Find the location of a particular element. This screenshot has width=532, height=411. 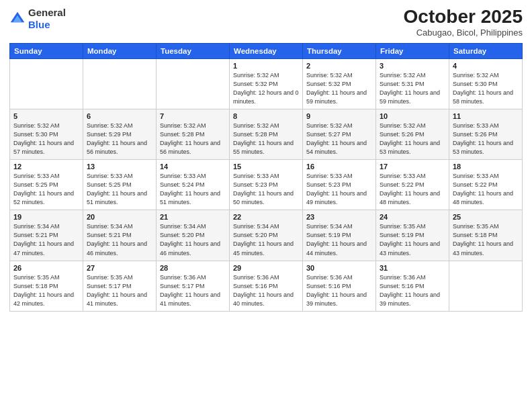

table-row: 10Sunrise: 5:32 AM Sunset: 5:26 PM Dayli… is located at coordinates (412, 134).